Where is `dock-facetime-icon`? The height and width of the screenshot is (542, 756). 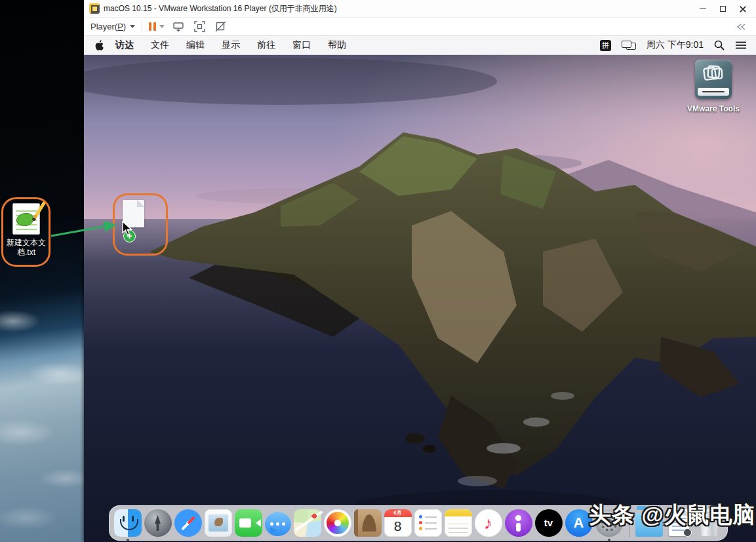 dock-facetime-icon is located at coordinates (249, 523).